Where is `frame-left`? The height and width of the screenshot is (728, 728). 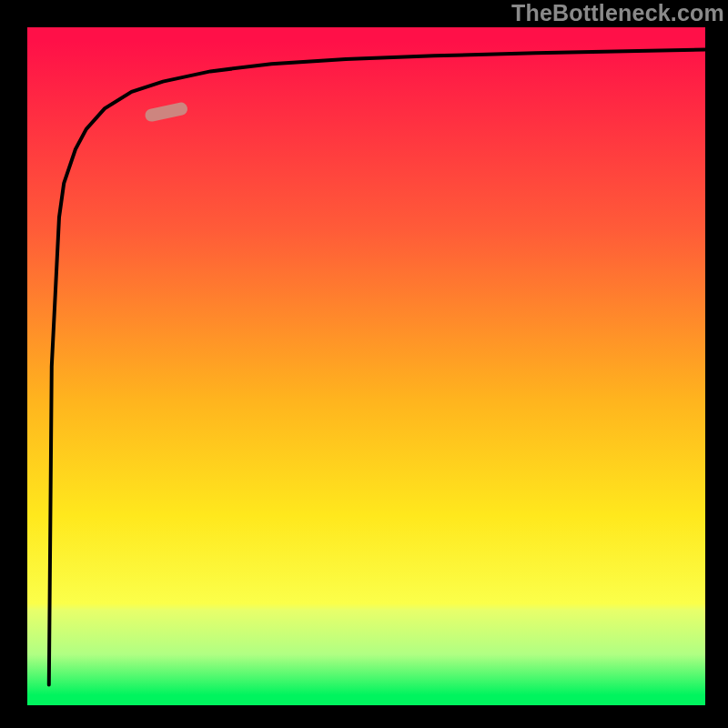 frame-left is located at coordinates (14, 364).